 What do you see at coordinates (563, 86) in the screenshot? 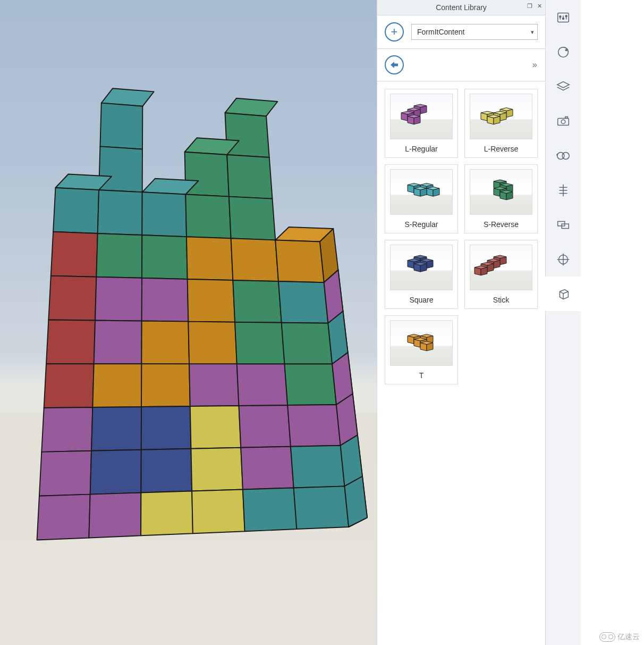
I see `rail-tab-layers` at bounding box center [563, 86].